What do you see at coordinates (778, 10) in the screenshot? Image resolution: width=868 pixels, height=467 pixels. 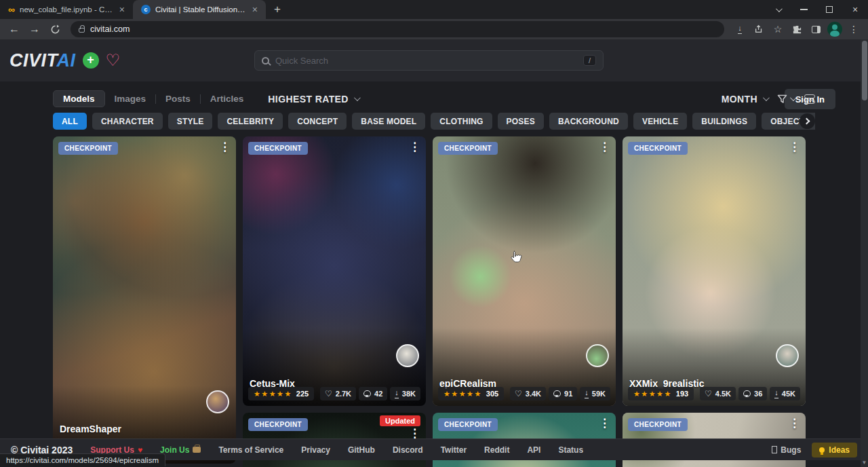 I see `tab-search-icon` at bounding box center [778, 10].